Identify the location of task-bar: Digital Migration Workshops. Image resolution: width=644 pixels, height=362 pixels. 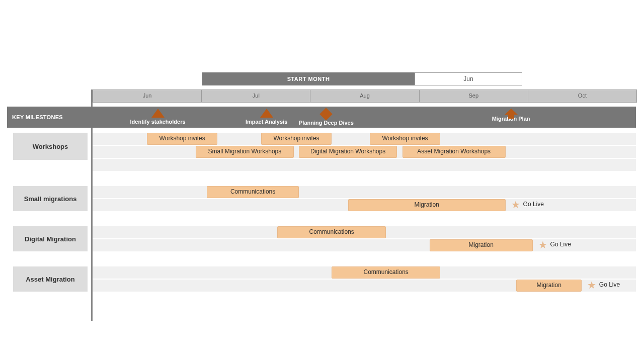
(348, 152).